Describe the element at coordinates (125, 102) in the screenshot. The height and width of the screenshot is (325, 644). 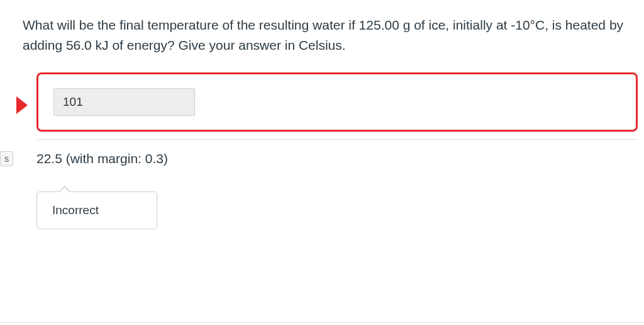
I see `answer-input: 101` at that location.